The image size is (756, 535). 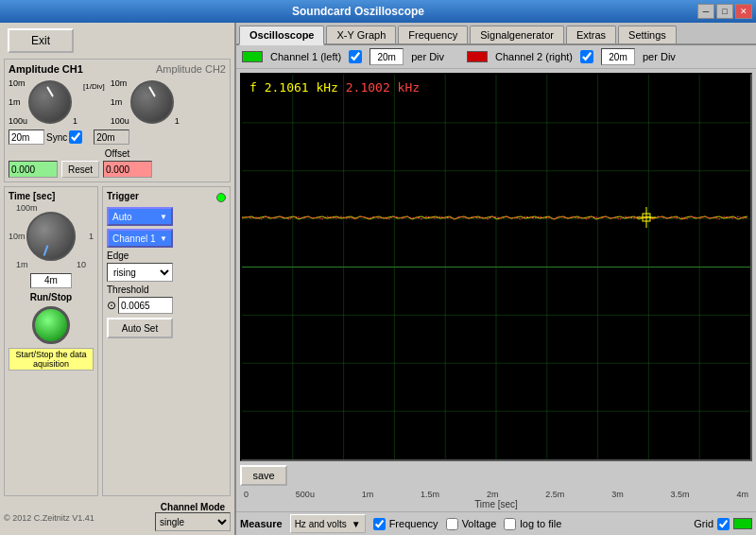 I want to click on freq1-label: f, so click(x=253, y=87).